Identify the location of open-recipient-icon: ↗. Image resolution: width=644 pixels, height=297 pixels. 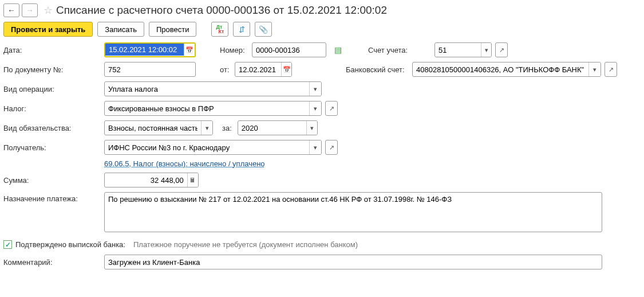
(331, 147).